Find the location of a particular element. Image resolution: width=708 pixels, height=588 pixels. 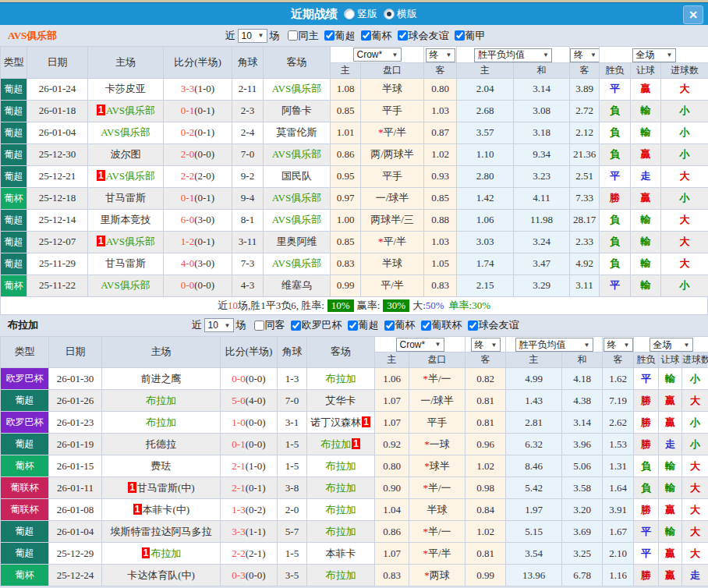

odds-handicap: *球半 is located at coordinates (437, 466).